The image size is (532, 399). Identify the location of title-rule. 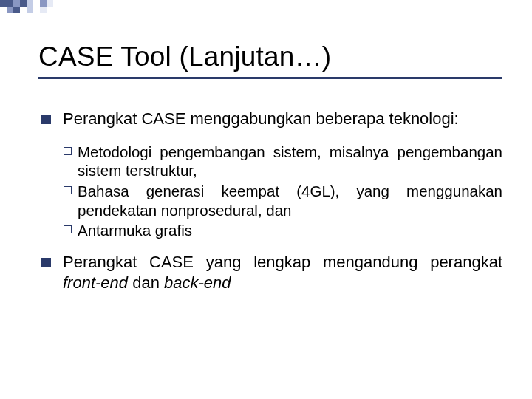
(270, 78).